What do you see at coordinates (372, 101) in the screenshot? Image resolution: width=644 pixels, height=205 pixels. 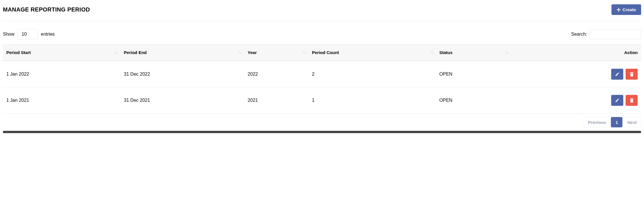 I see `cell-period-count: 1` at bounding box center [372, 101].